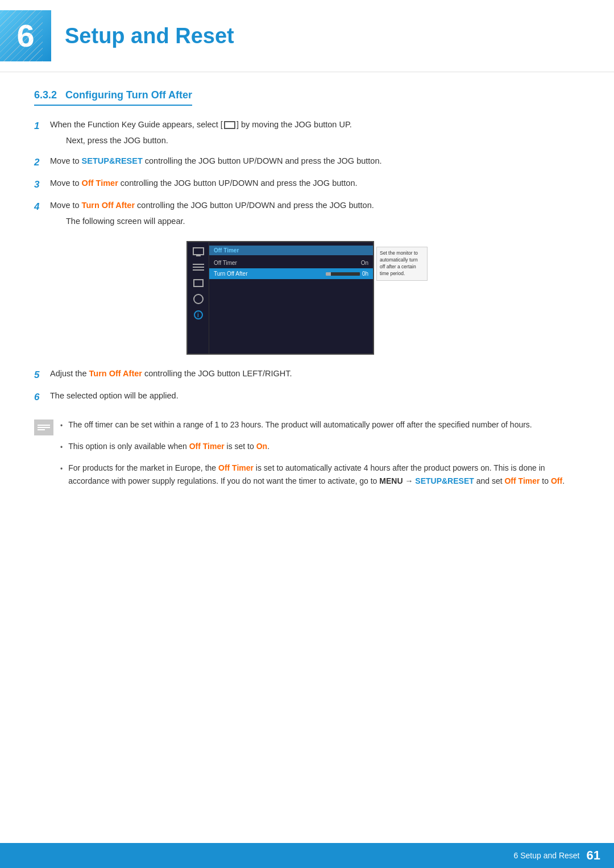 The height and width of the screenshot is (868, 614). What do you see at coordinates (307, 298) in the screenshot?
I see `screen-mockup-container: i Off Timer Off Timer On Turn Off Af` at bounding box center [307, 298].